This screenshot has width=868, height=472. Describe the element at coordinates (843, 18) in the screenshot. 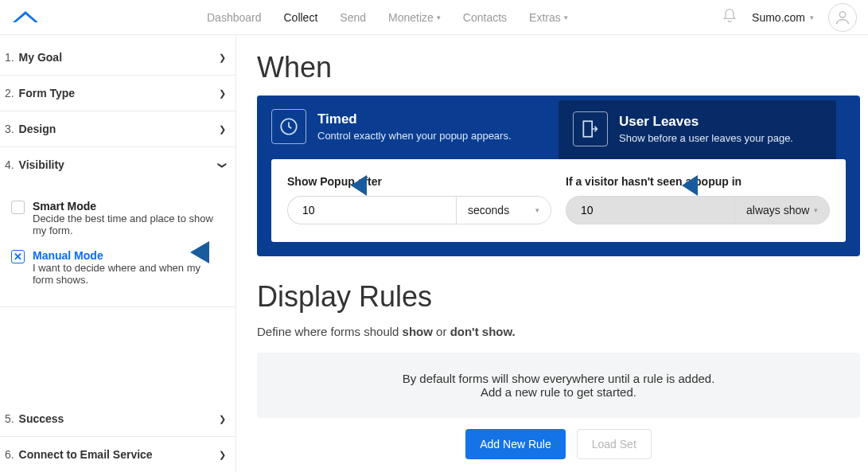

I see `avatar` at that location.